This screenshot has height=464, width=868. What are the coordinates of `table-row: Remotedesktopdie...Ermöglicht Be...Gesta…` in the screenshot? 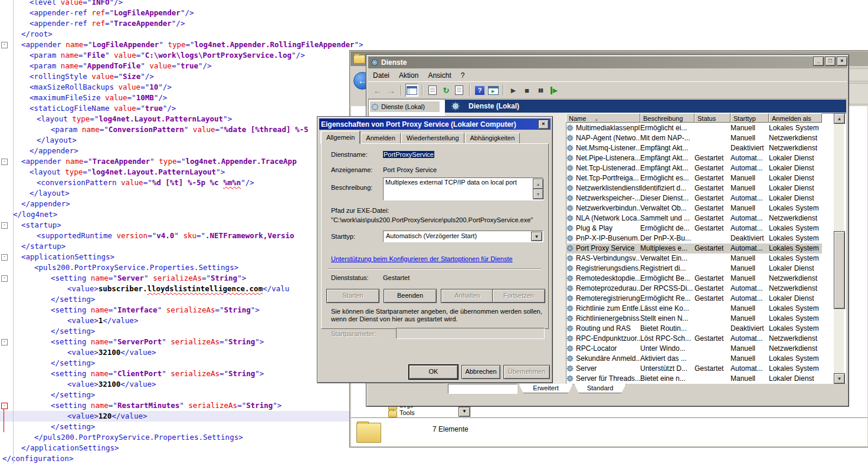 It's located at (694, 278).